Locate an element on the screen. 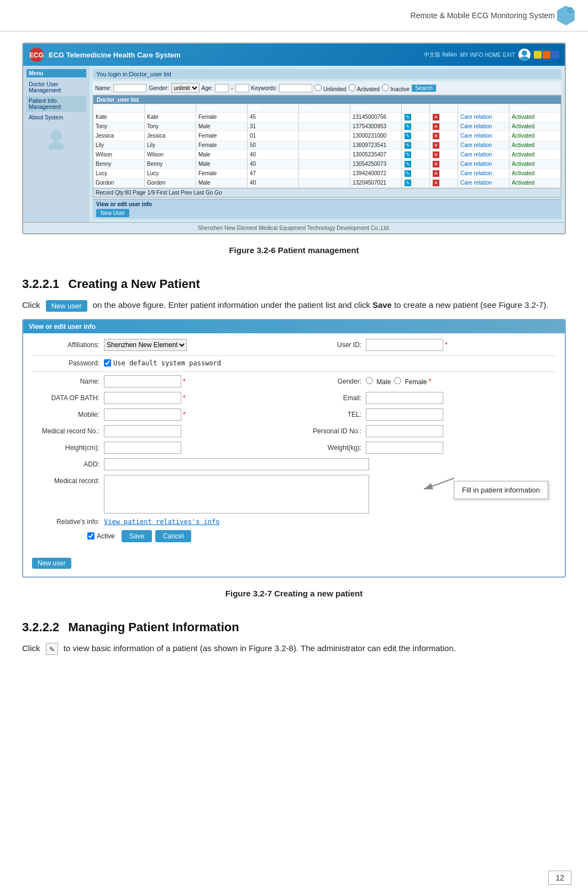  form-row-add: ADD: is located at coordinates (294, 464).